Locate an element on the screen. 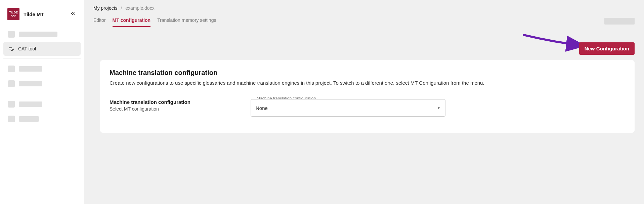 This screenshot has width=644, height=204. tab-mt-configuration: MT configuration is located at coordinates (132, 21).